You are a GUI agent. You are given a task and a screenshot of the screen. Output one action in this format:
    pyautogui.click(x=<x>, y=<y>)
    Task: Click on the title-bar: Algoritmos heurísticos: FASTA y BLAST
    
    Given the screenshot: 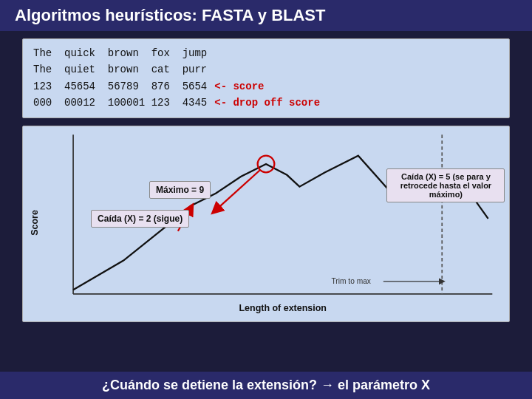 What is the action you would take?
    pyautogui.click(x=266, y=16)
    